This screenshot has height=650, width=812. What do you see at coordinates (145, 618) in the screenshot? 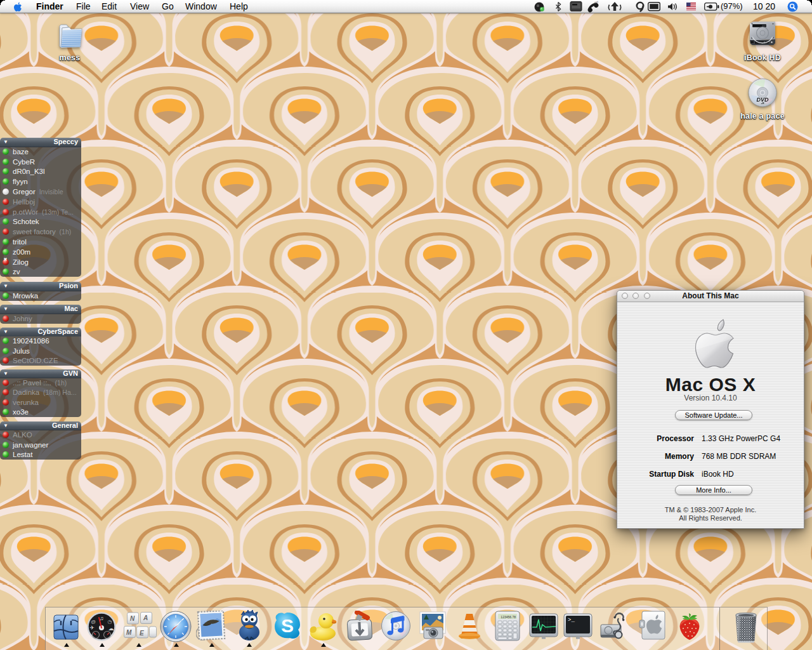
I see `svg-text: A` at bounding box center [145, 618].